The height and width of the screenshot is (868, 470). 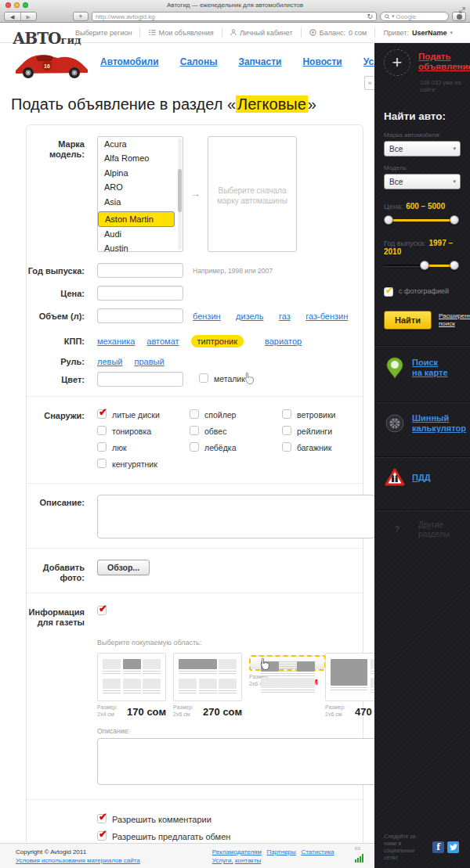 What do you see at coordinates (130, 62) in the screenshot?
I see `nav-cars: Автомобили` at bounding box center [130, 62].